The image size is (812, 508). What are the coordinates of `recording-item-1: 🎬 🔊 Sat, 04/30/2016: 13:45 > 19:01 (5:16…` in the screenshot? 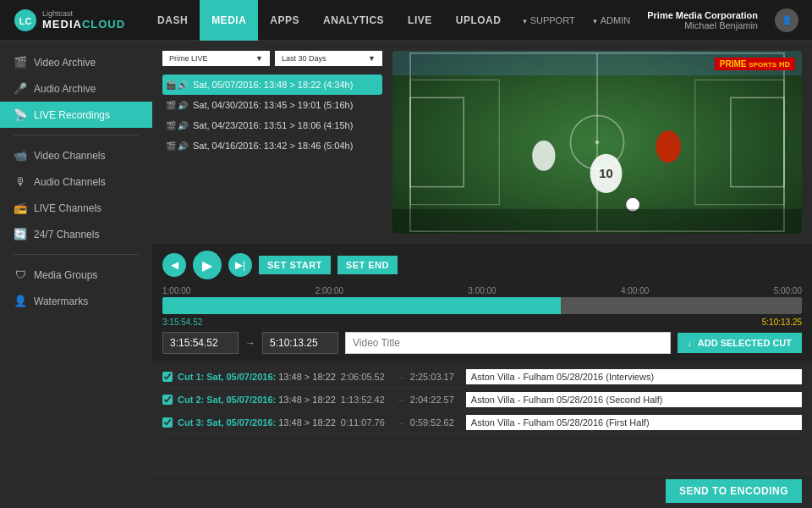 It's located at (272, 105).